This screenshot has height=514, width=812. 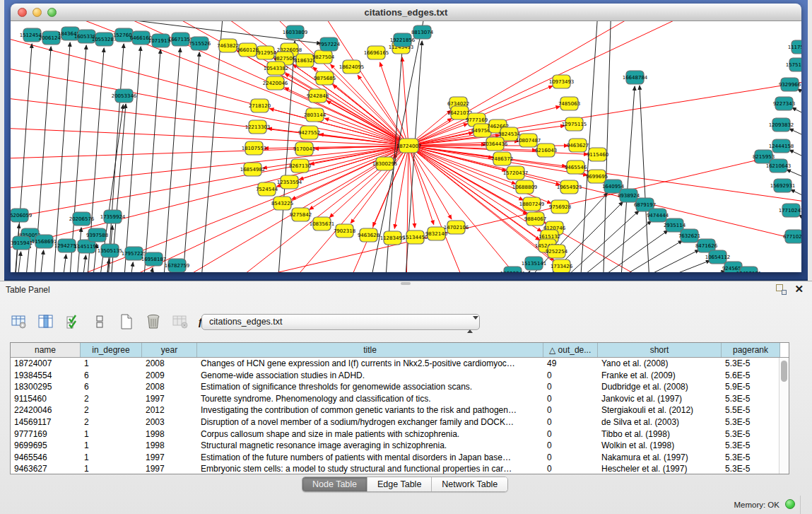 I want to click on table-cell: 9465546, so click(x=45, y=458).